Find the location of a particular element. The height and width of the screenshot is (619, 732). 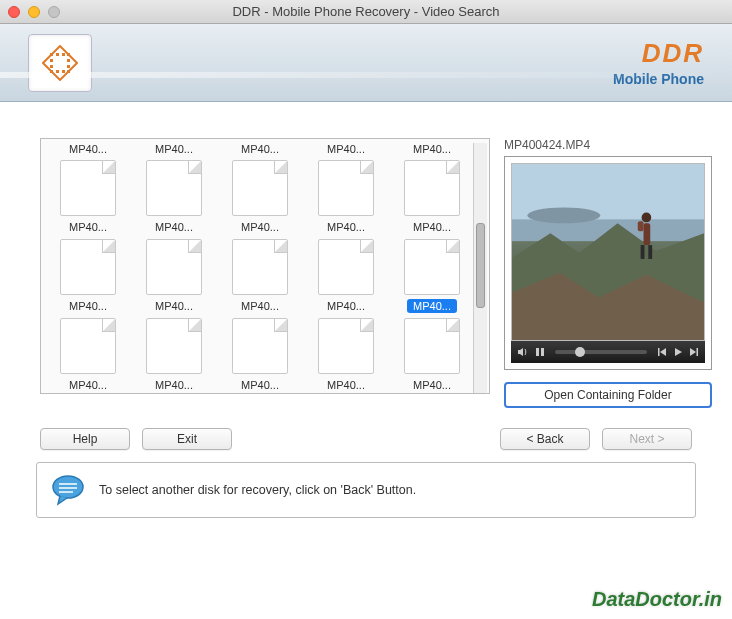

scrollbar is located at coordinates (480, 268).